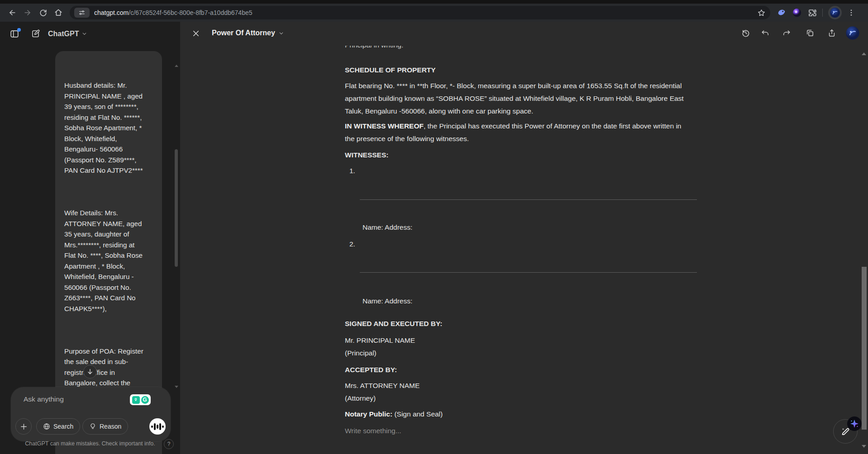 Image resolution: width=868 pixels, height=454 pixels. I want to click on site-settings-chip, so click(82, 13).